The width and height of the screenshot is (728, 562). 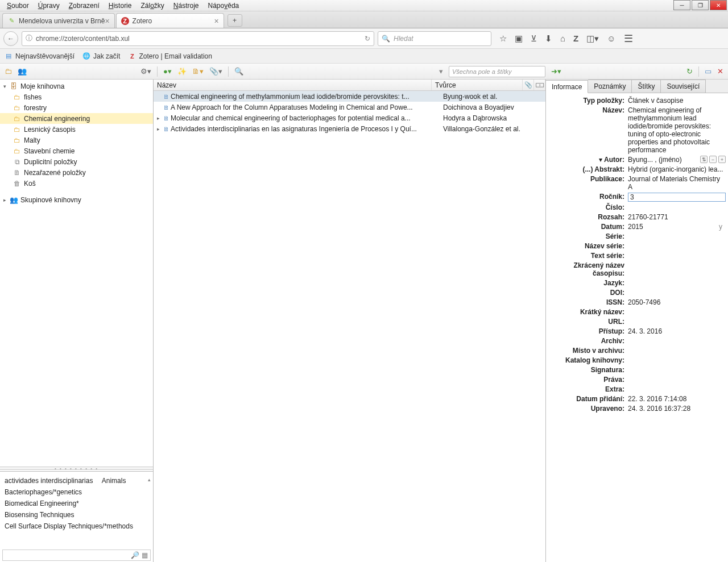 What do you see at coordinates (704, 159) in the screenshot?
I see `author-swap-icon: ⇅` at bounding box center [704, 159].